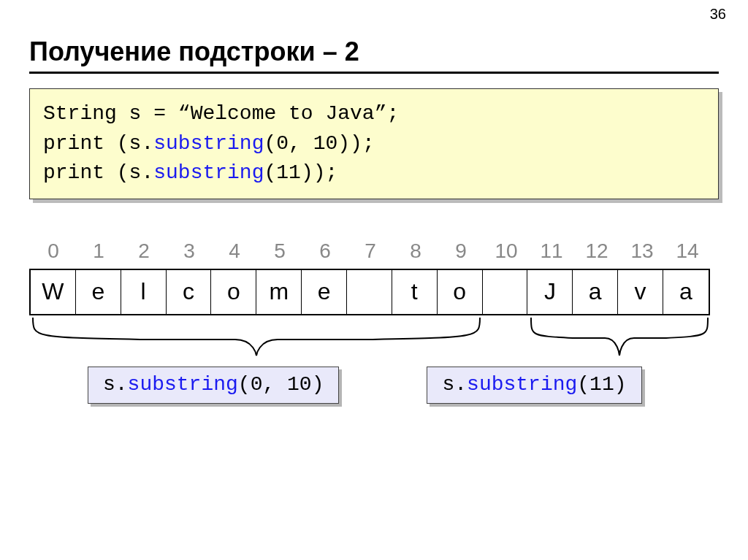 This screenshot has width=748, height=560. Describe the element at coordinates (53, 251) in the screenshot. I see `index-cell: 0` at that location.